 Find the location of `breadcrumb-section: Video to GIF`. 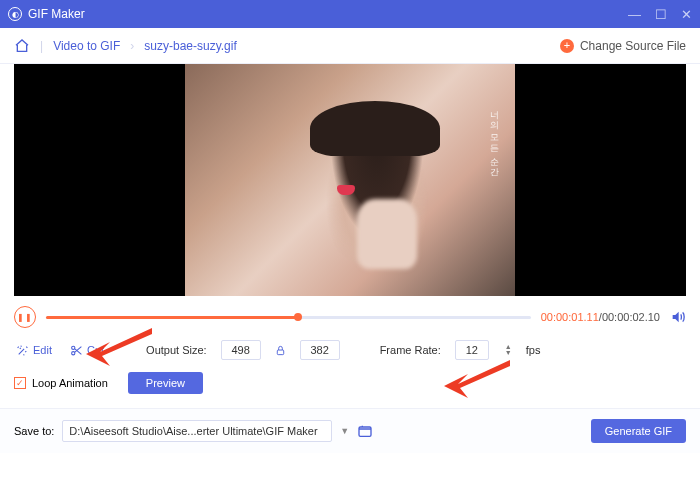

breadcrumb-section: Video to GIF is located at coordinates (86, 46).